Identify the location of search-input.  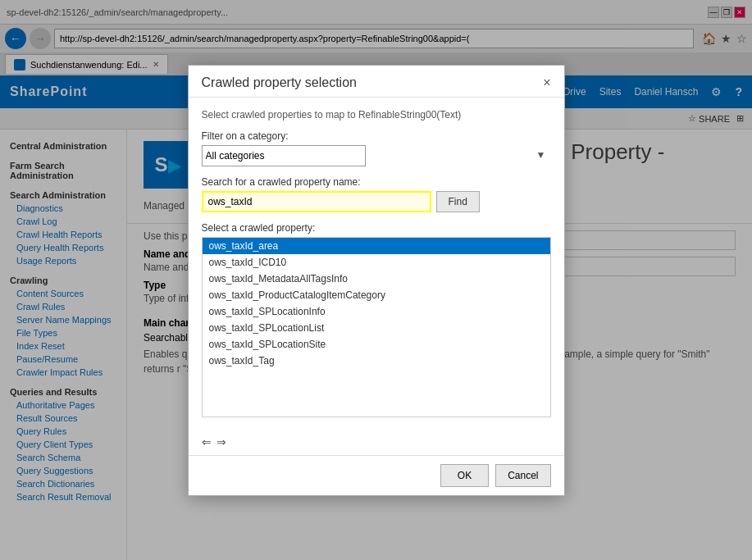
(317, 202).